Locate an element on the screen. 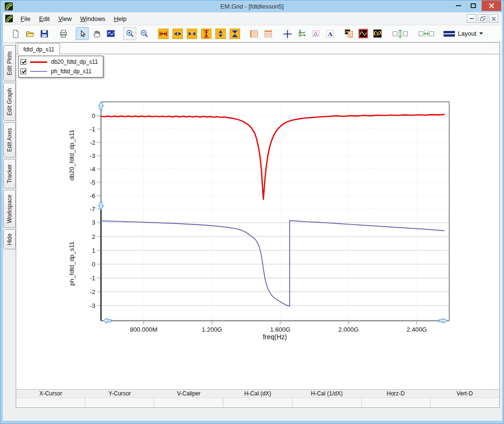 The height and width of the screenshot is (424, 504). new-document-icon is located at coordinates (16, 34).